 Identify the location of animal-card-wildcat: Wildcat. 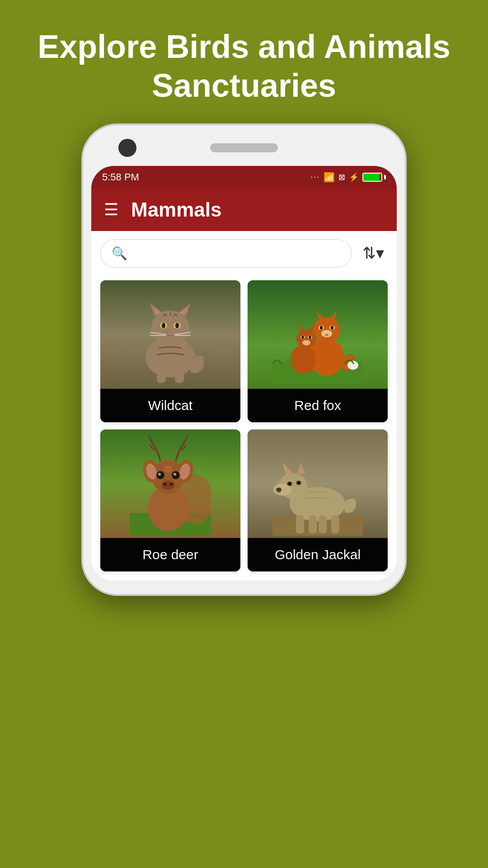
(170, 351).